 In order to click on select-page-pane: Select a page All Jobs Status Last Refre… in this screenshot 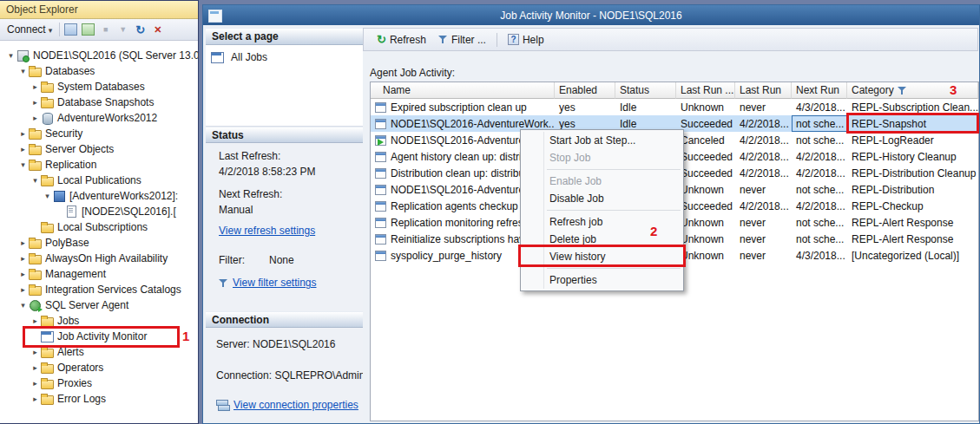, I will do `click(285, 224)`.